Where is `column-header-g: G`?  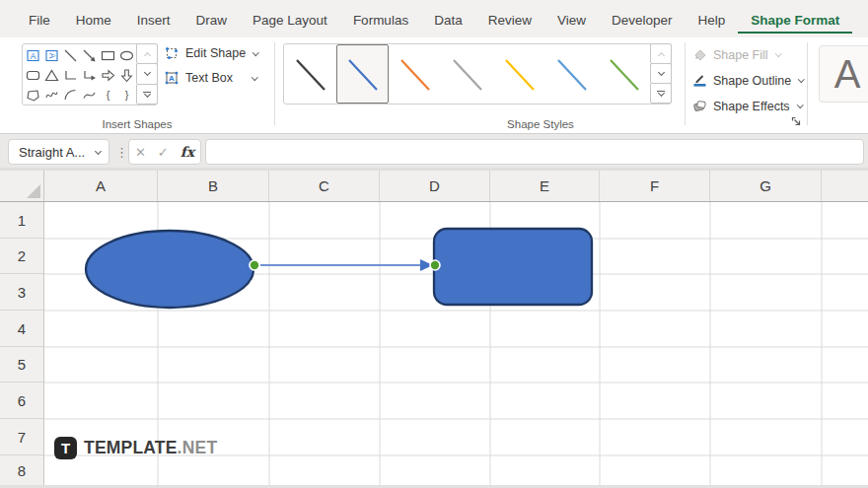 column-header-g: G is located at coordinates (765, 185).